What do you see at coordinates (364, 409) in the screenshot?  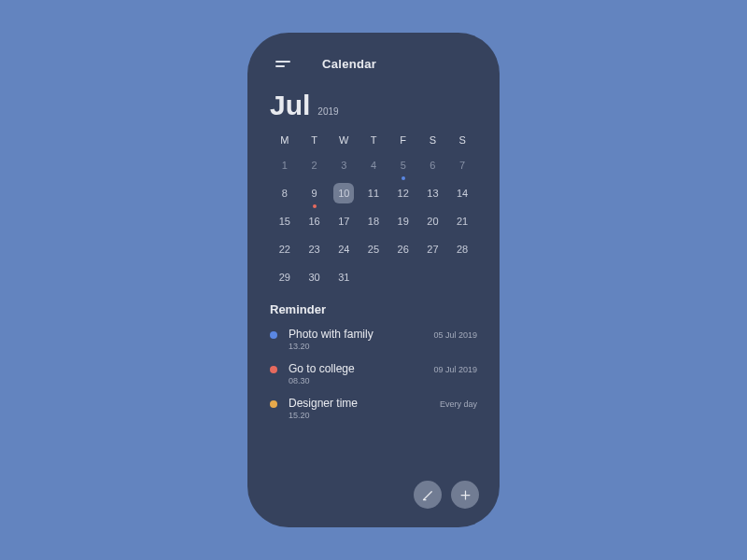 I see `reminder-info: Designer time15.20` at bounding box center [364, 409].